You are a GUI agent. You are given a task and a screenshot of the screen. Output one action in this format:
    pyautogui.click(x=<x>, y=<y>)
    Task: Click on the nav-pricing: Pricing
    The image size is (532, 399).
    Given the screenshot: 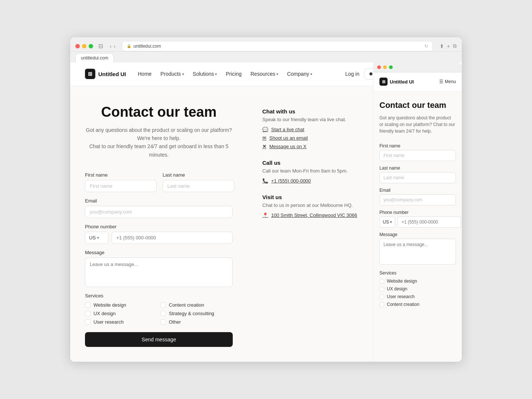 What is the action you would take?
    pyautogui.click(x=233, y=74)
    